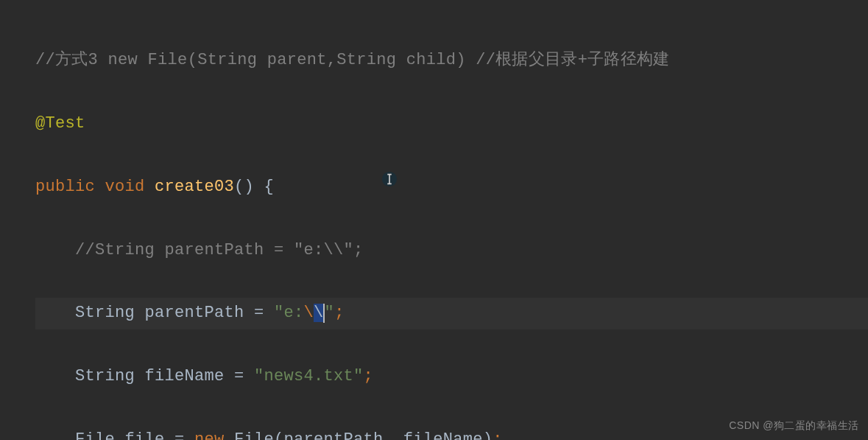  Describe the element at coordinates (389, 435) in the screenshot. I see `comma: ,` at that location.